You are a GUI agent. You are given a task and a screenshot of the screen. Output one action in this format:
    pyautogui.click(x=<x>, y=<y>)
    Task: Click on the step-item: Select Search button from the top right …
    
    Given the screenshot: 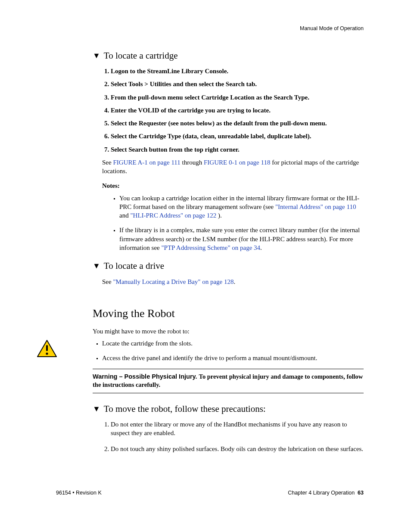 What is the action you would take?
    pyautogui.click(x=237, y=149)
    